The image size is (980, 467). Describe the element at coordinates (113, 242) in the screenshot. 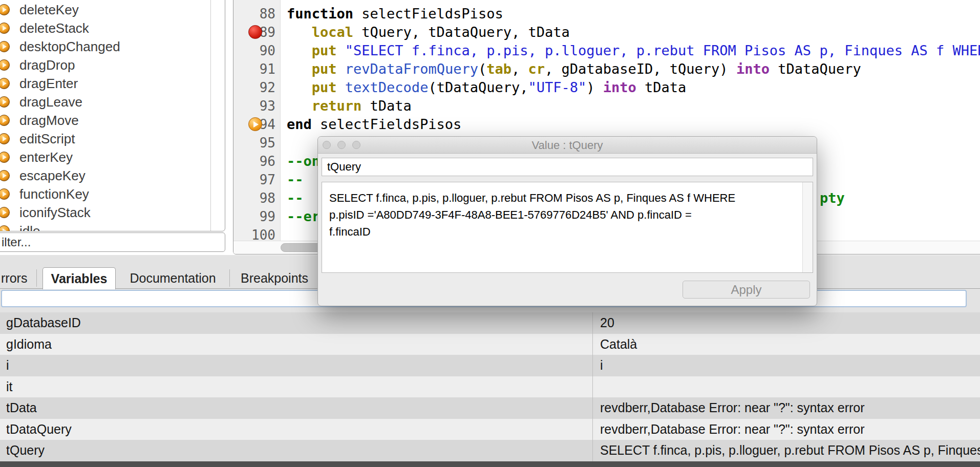

I see `handler-filter-input: ilter...` at that location.